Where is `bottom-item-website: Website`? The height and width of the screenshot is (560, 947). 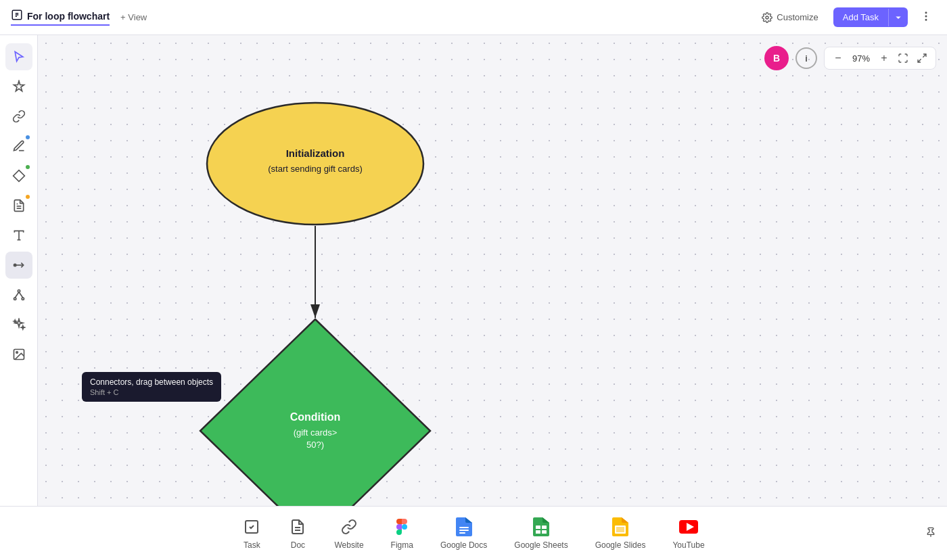 bottom-item-website: Website is located at coordinates (349, 534).